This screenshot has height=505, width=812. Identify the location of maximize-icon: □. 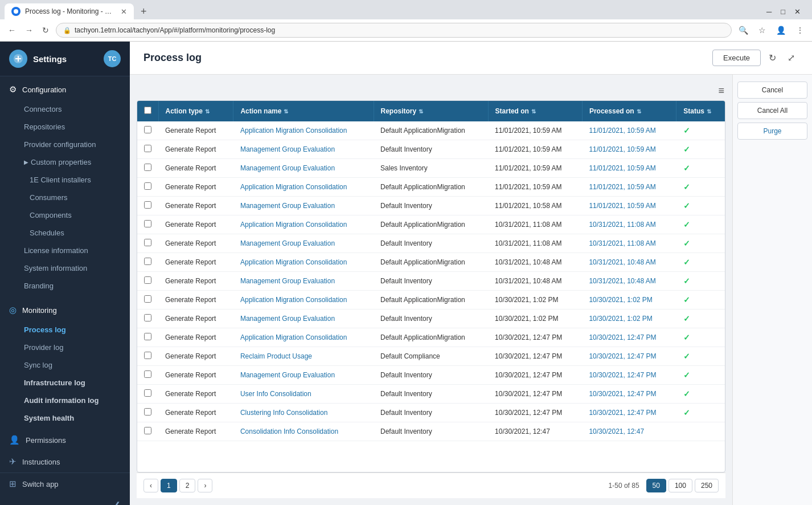
(783, 11).